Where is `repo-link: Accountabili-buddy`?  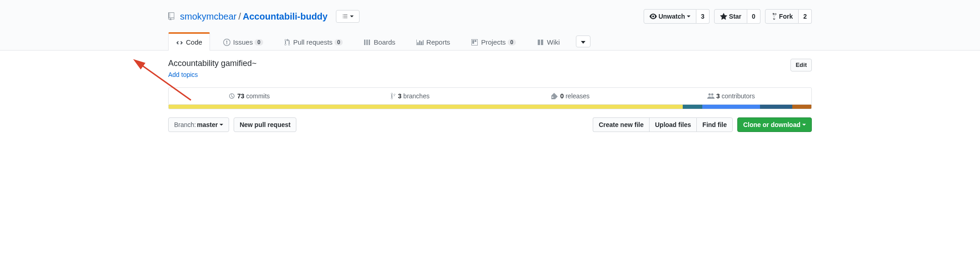 repo-link: Accountabili-buddy is located at coordinates (285, 16).